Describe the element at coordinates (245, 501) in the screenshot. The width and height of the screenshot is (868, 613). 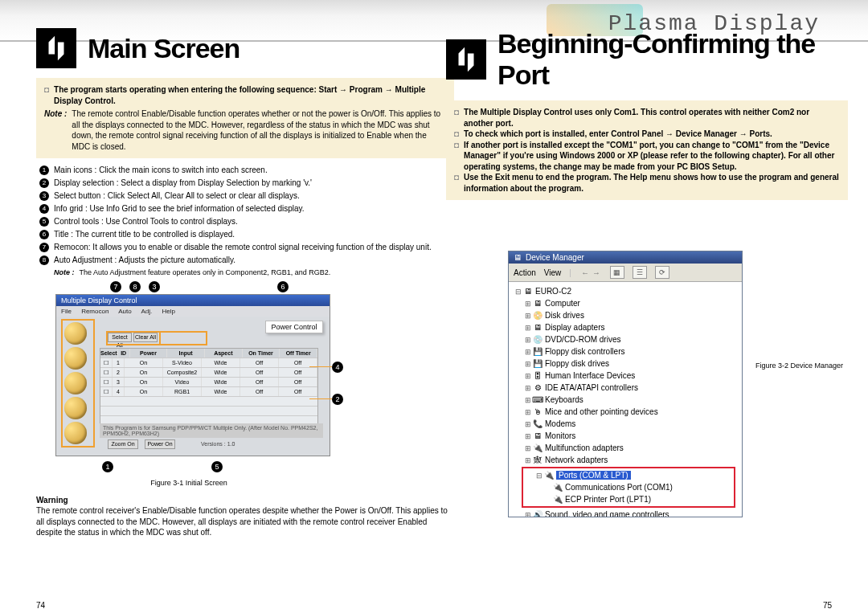
I see `warning-label: Warning` at that location.